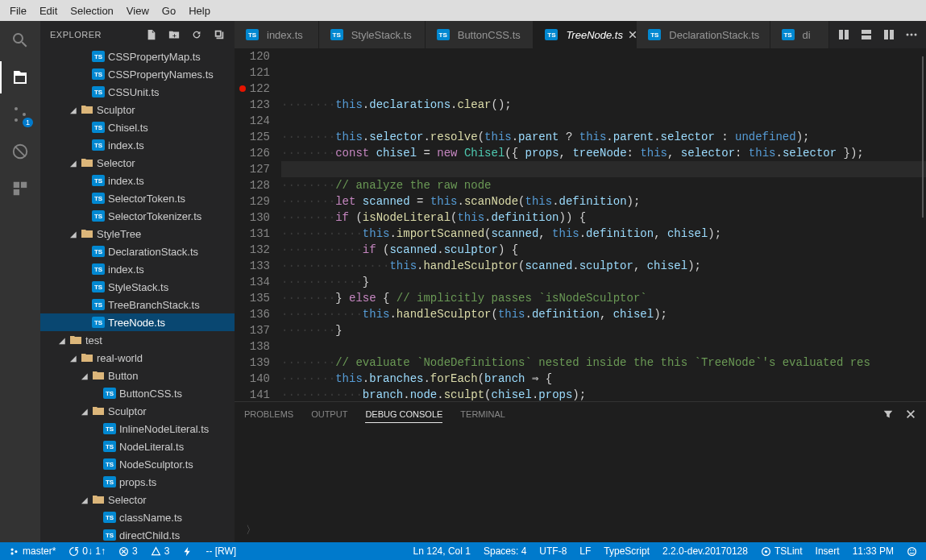  I want to click on search-icon, so click(20, 40).